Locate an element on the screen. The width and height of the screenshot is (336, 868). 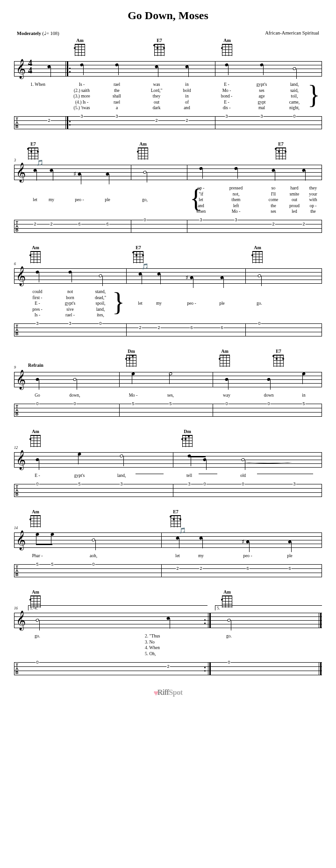
staff: 3 𝄞 🎵 ♯ is located at coordinates (168, 174).